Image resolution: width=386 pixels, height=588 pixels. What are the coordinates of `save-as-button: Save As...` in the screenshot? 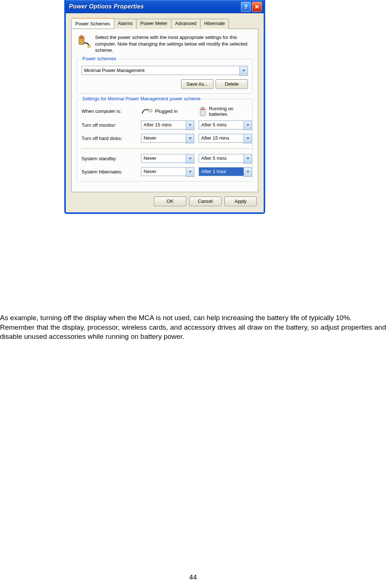 It's located at (197, 84).